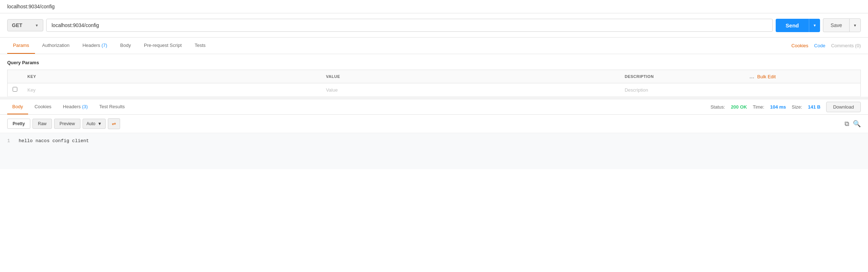 This screenshot has height=272, width=868. I want to click on more-icon: ..., so click(752, 76).